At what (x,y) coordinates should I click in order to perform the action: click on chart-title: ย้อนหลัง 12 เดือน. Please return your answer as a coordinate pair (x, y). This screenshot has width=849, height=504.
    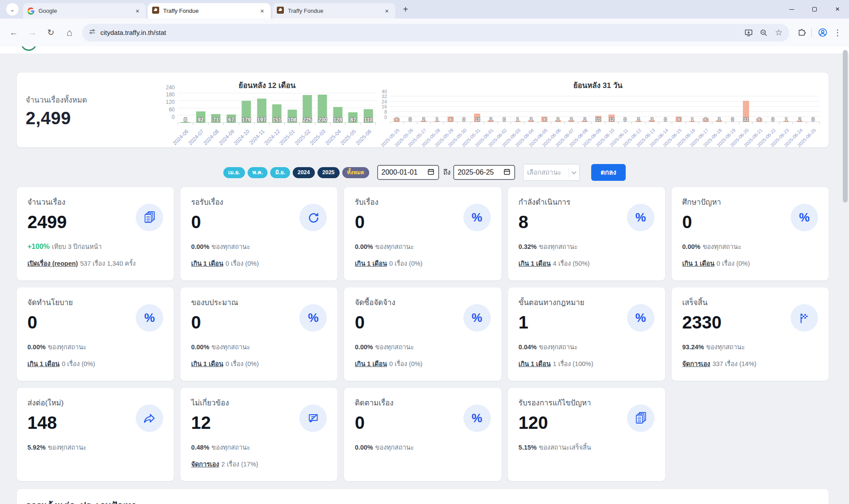
    Looking at the image, I should click on (267, 85).